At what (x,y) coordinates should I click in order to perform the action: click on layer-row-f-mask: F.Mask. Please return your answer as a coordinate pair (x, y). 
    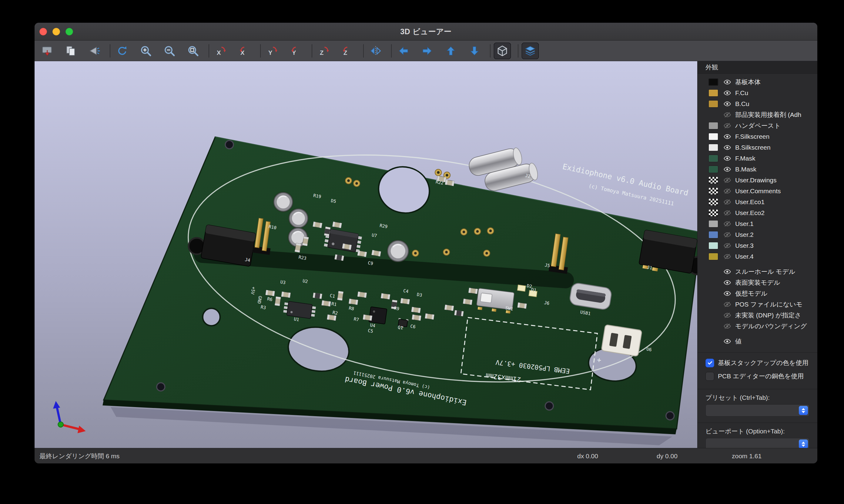
    Looking at the image, I should click on (757, 158).